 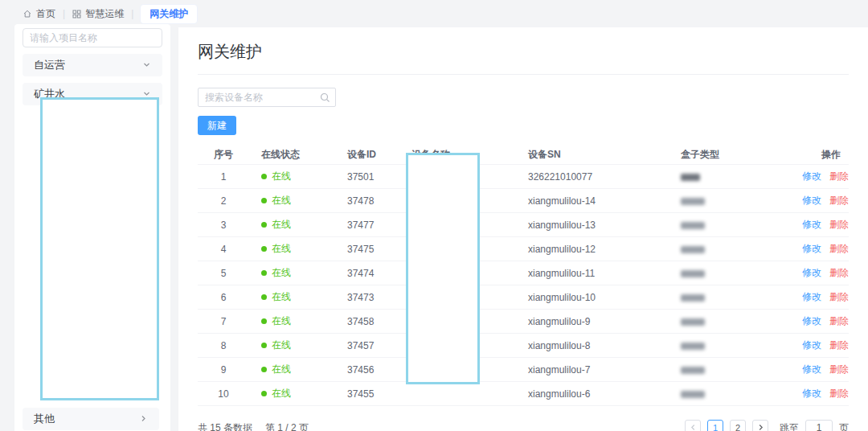 What do you see at coordinates (844, 426) in the screenshot?
I see `page-unit-label: 页` at bounding box center [844, 426].